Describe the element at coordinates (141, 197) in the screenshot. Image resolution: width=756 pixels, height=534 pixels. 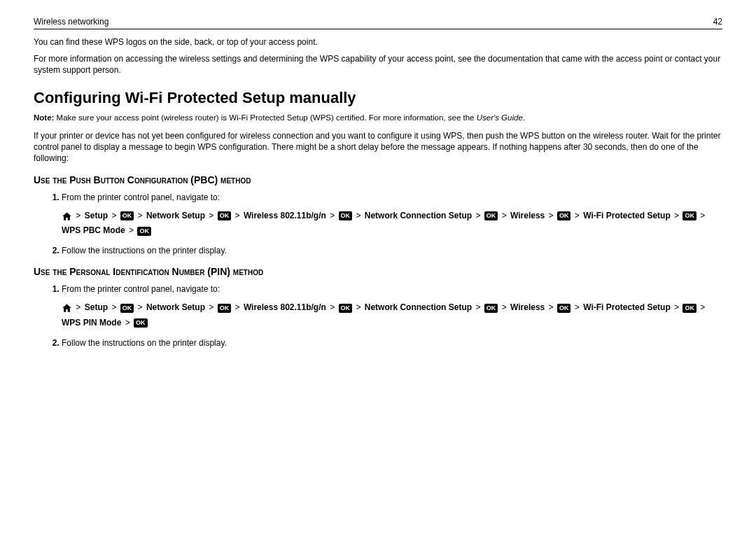
I see `pbc-step1-text: From the printer control panel, navigate…` at that location.